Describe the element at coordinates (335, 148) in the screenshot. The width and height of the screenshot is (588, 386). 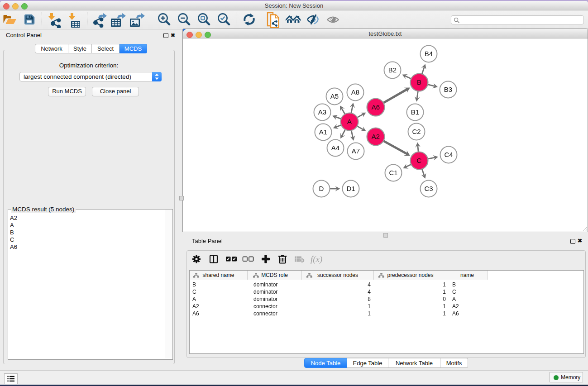
I see `svg-text: A4` at that location.